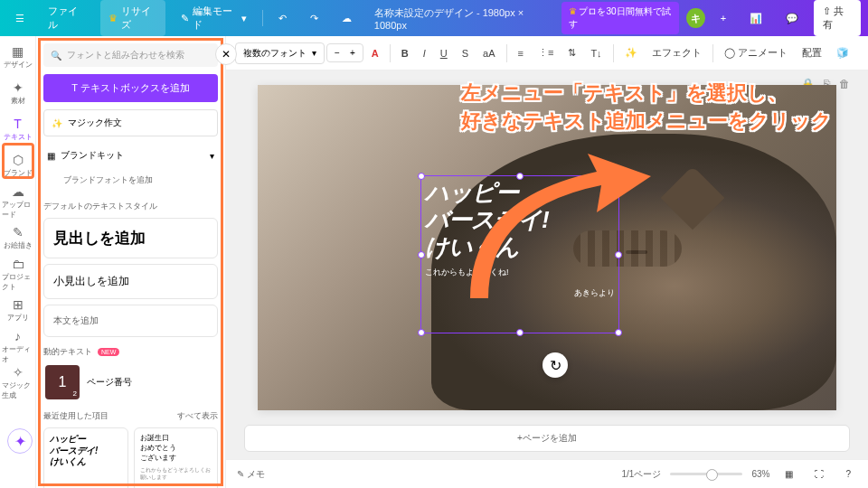 The height and width of the screenshot is (488, 868). Describe the element at coordinates (130, 155) in the screenshot. I see `brand-kit-row: ▦ ブランドキット▾` at that location.